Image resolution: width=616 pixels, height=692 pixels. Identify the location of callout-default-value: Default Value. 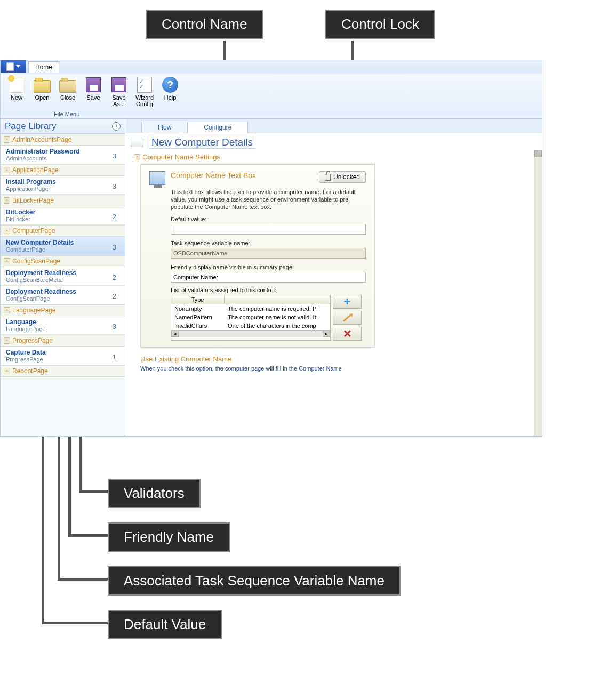
(165, 625).